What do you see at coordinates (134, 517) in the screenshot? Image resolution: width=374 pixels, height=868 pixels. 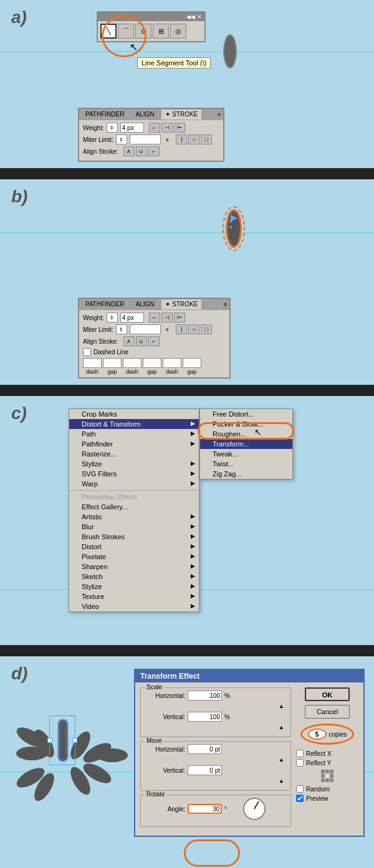 I see `menu-artistic: Artistic` at bounding box center [134, 517].